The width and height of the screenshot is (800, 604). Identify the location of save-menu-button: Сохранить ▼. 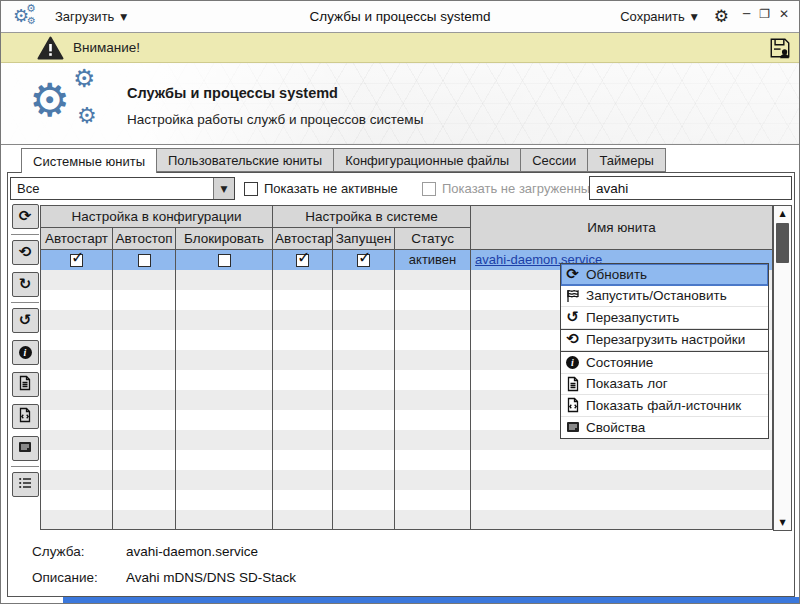
(659, 16).